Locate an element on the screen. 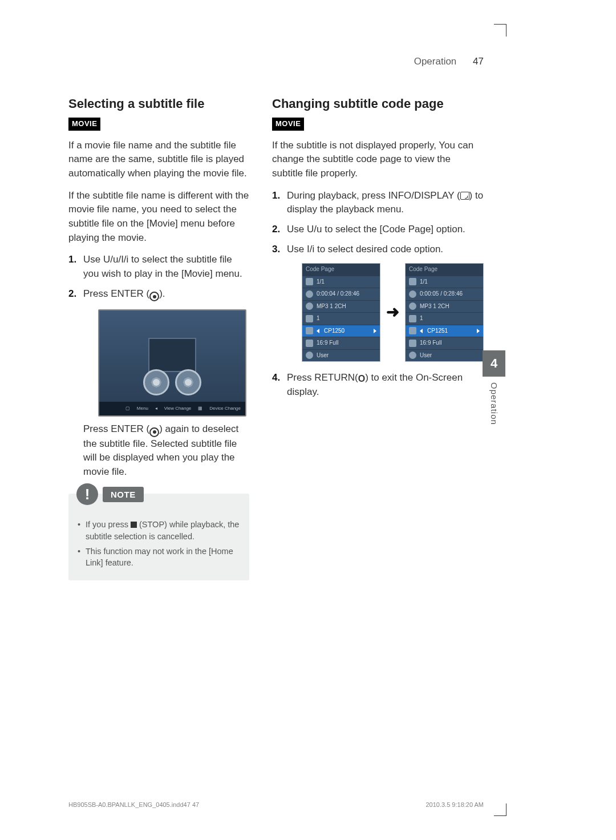 This screenshot has width=616, height=840. left-step-2-sub: Press ENTER () again to deselect the sub… is located at coordinates (167, 451).